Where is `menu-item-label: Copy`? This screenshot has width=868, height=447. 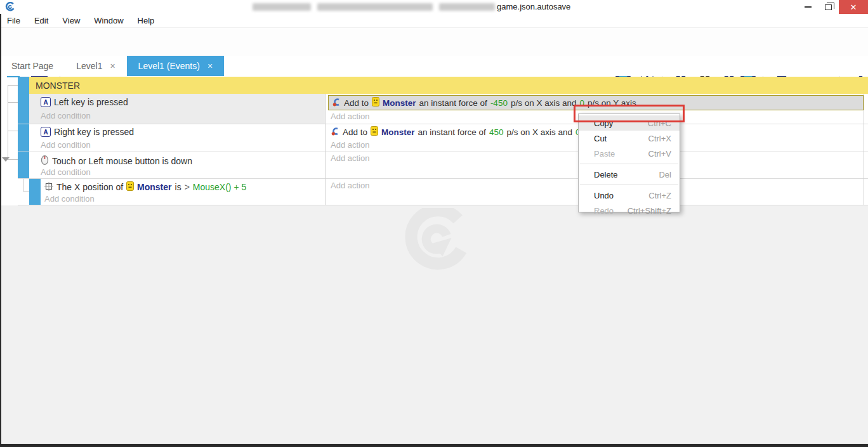
menu-item-label: Copy is located at coordinates (603, 123).